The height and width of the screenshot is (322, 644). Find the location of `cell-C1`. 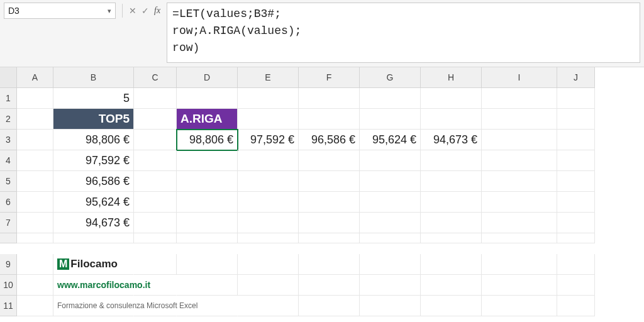

cell-C1 is located at coordinates (155, 98).